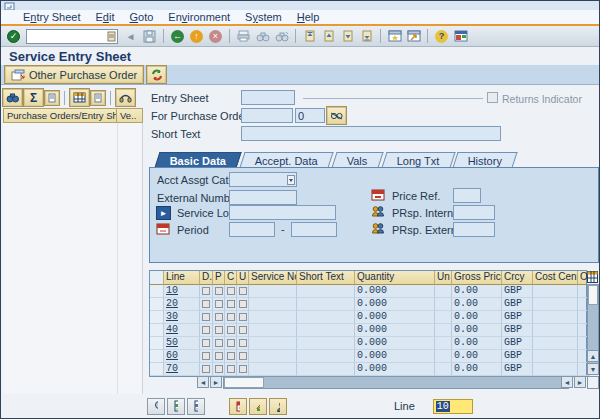 Image resolution: width=600 pixels, height=419 pixels. Describe the element at coordinates (287, 160) in the screenshot. I see `tab-accept-data: Accept. Data` at that location.